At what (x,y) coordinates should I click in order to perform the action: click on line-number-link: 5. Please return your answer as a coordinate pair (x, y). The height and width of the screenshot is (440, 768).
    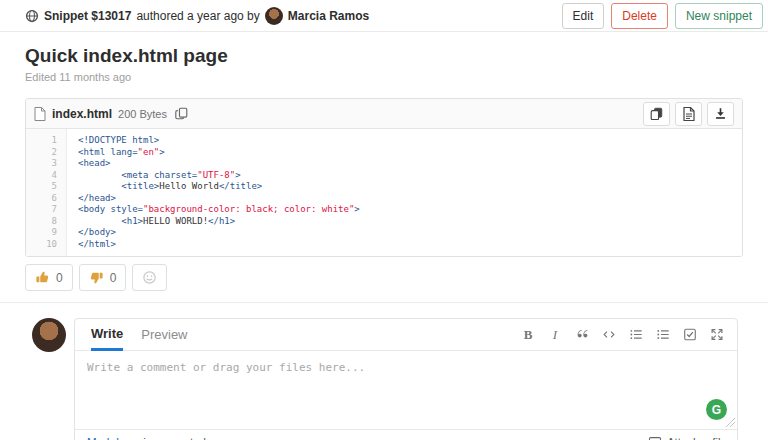
    Looking at the image, I should click on (46, 187).